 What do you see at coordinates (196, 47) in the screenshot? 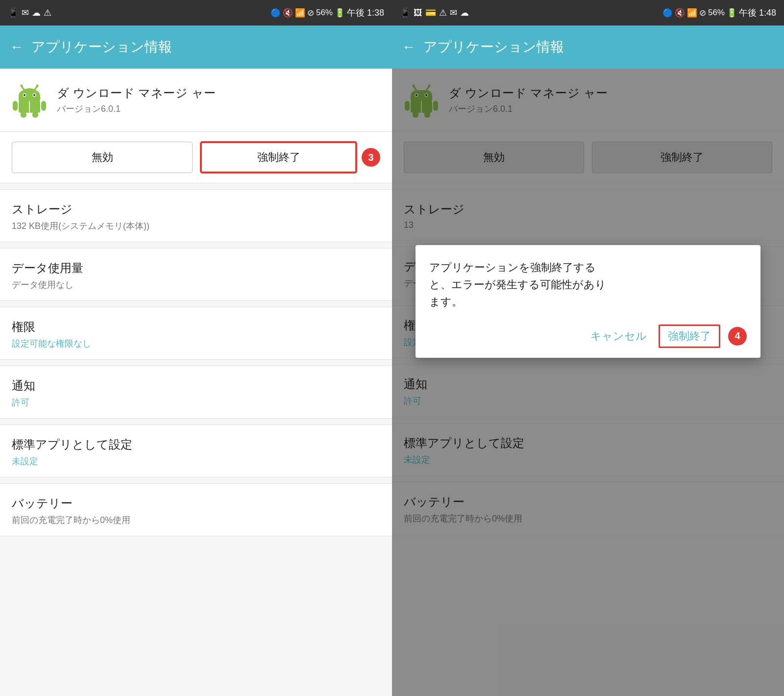
I see `left-app-bar: ← アプリケーション情報` at bounding box center [196, 47].